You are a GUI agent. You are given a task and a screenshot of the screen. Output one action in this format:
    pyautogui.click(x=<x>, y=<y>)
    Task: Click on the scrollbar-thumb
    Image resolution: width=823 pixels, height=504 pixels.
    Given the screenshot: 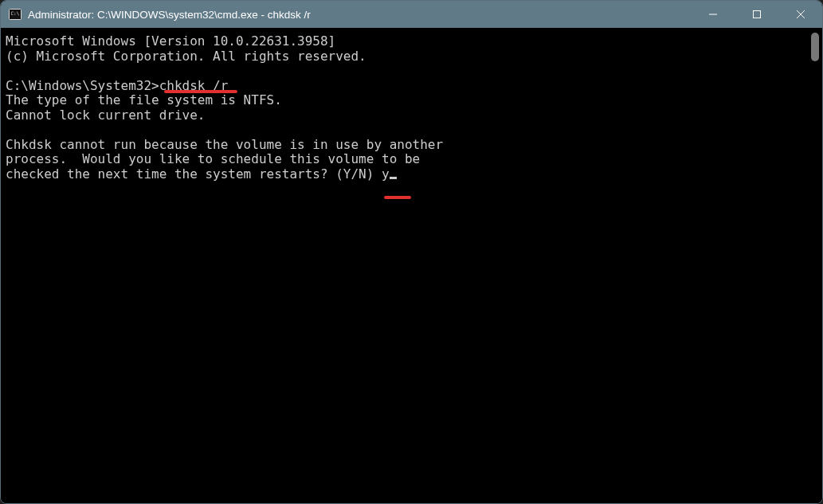 What is the action you would take?
    pyautogui.click(x=815, y=47)
    